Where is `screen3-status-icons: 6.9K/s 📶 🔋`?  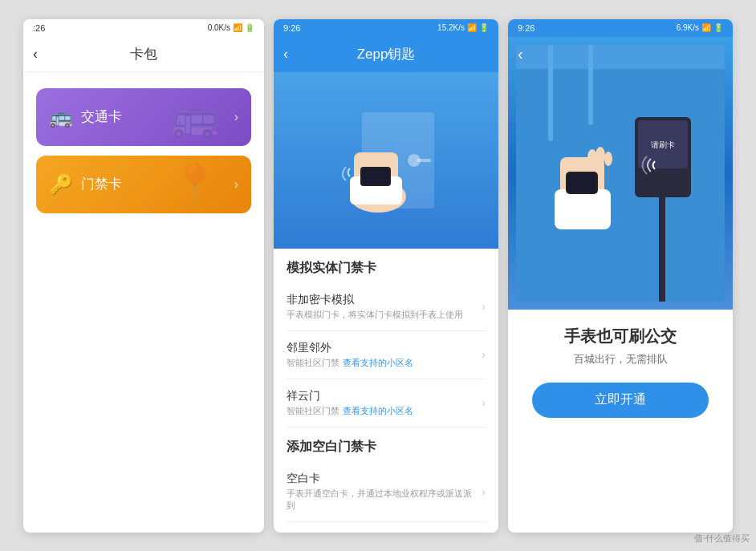
screen3-status-icons: 6.9K/s 📶 🔋 is located at coordinates (700, 27).